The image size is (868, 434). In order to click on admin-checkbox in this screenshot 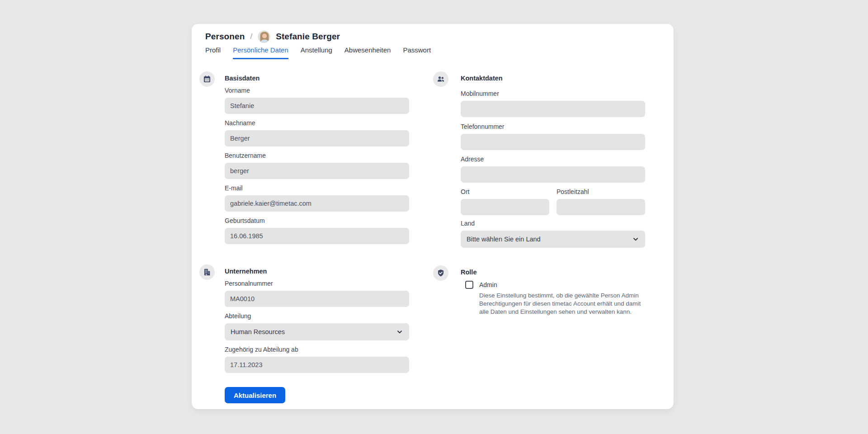, I will do `click(469, 285)`.